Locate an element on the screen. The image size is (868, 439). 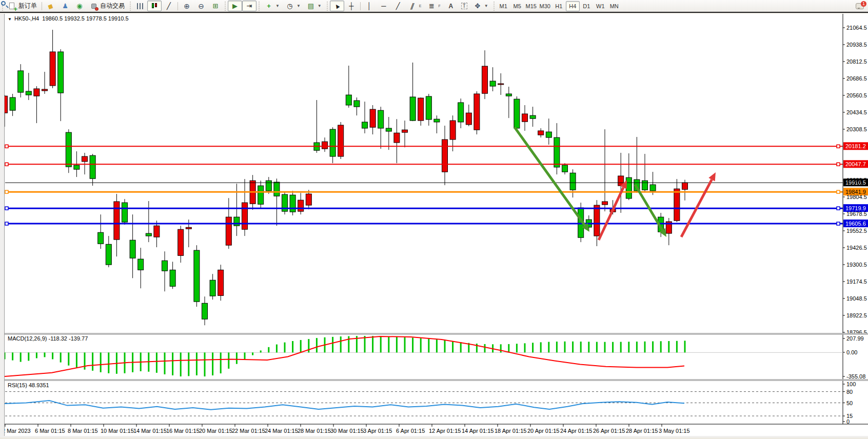
channel-icon: ∥ is located at coordinates (412, 6).